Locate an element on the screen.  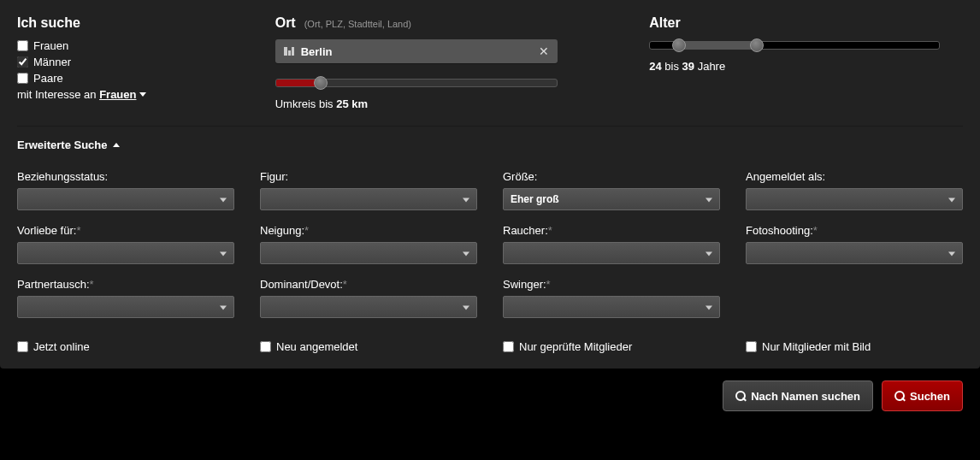
radius-prefix: Umkreis bis is located at coordinates (304, 104).